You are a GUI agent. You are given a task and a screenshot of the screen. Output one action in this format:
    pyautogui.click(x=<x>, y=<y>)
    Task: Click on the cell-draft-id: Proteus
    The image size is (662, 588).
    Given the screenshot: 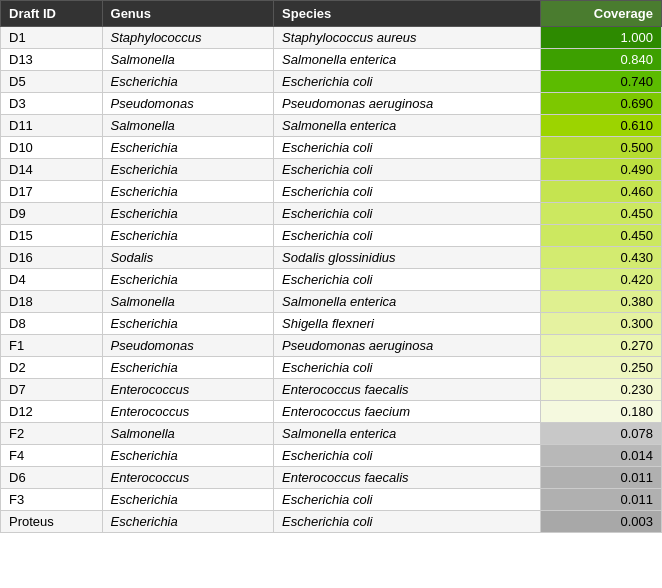 What is the action you would take?
    pyautogui.click(x=52, y=522)
    